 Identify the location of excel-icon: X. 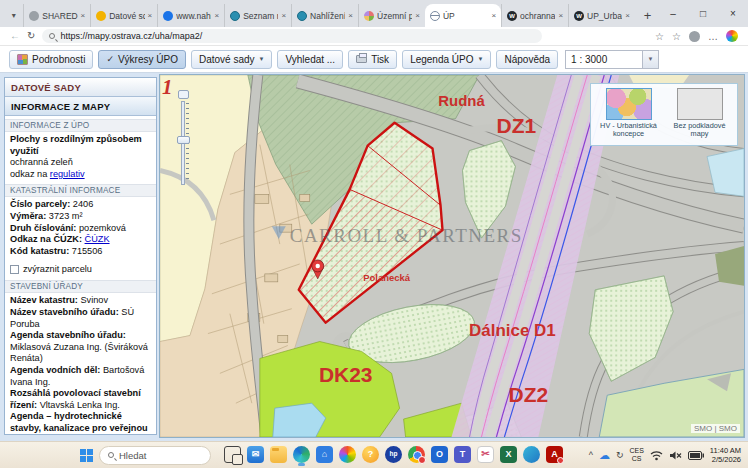
(508, 454).